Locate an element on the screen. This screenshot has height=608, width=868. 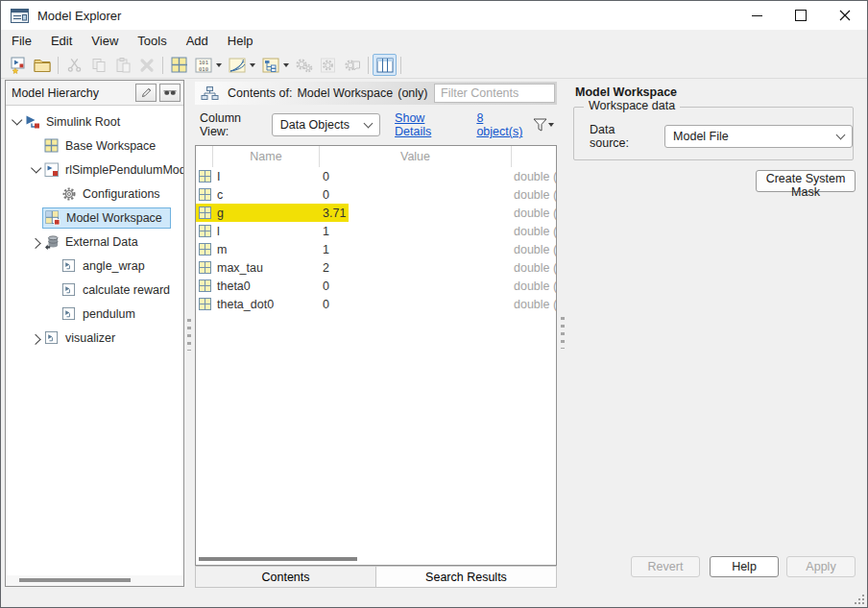
new-model-icon is located at coordinates (18, 65).